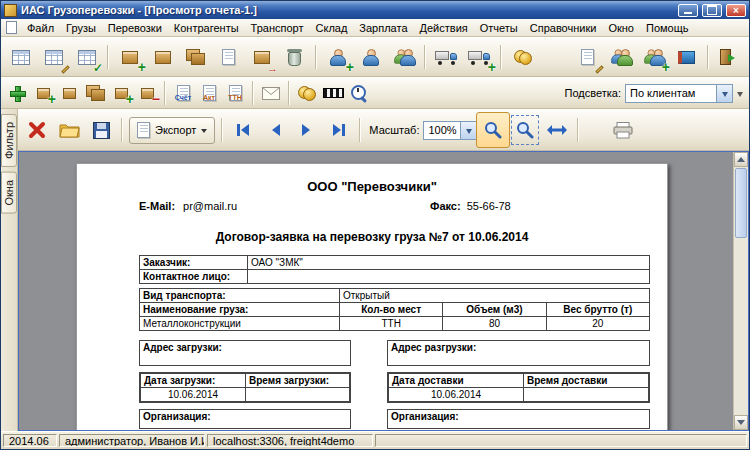 This screenshot has width=750, height=450. Describe the element at coordinates (712, 10) in the screenshot. I see `maximize-button` at that location.